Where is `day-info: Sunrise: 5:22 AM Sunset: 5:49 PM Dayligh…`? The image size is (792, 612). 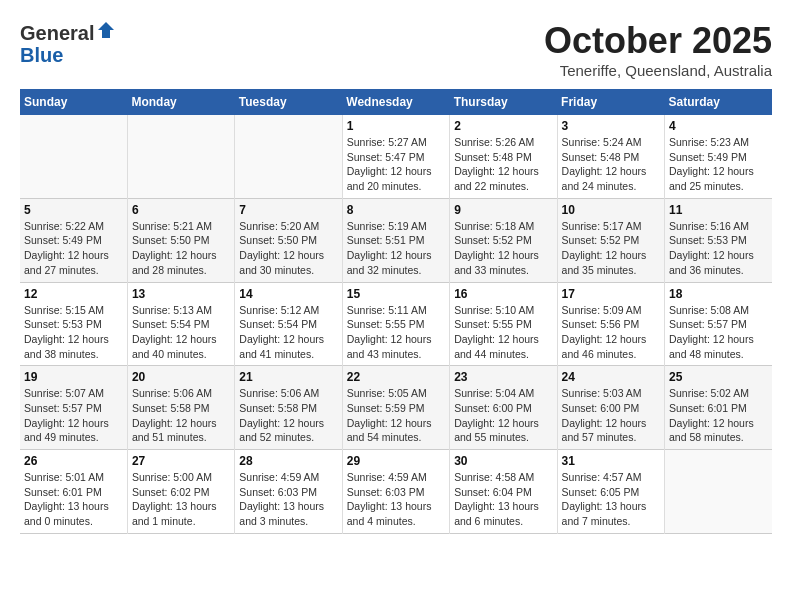
day-info: Sunrise: 5:22 AM Sunset: 5:49 PM Dayligh… is located at coordinates (74, 248).